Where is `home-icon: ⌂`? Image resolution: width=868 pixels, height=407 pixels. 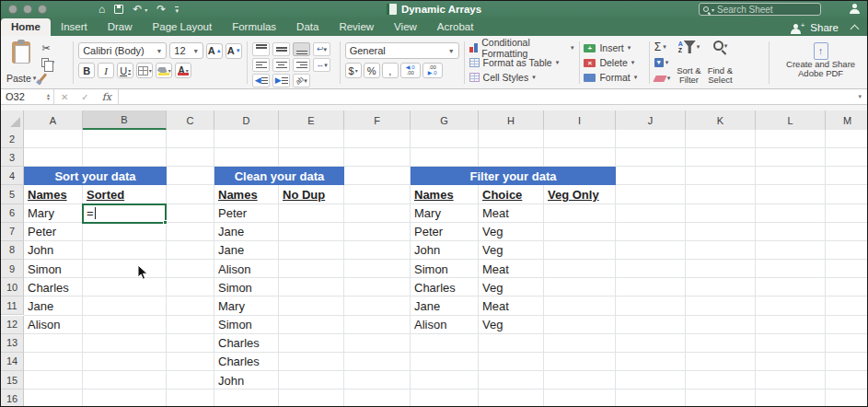
home-icon: ⌂ is located at coordinates (101, 9).